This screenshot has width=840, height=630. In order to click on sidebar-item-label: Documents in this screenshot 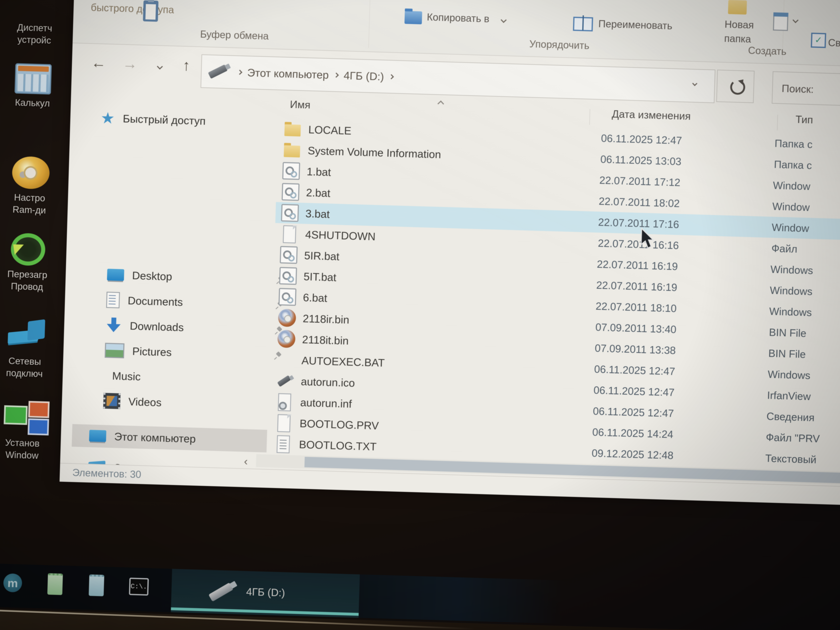, I will do `click(155, 302)`.